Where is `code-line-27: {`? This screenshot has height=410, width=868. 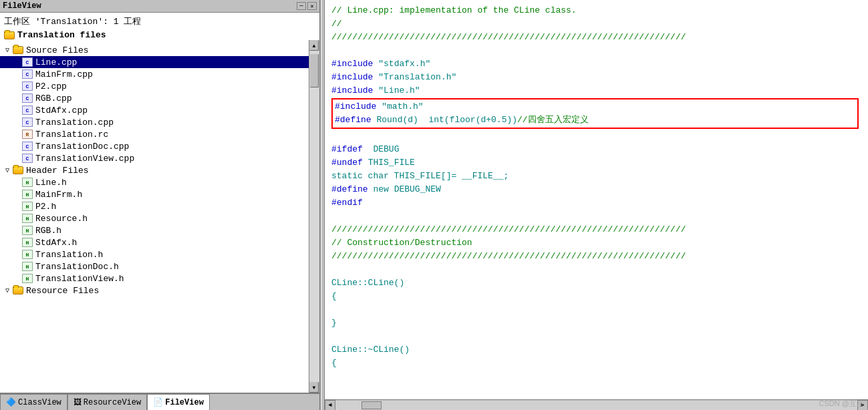 code-line-27: { is located at coordinates (596, 363).